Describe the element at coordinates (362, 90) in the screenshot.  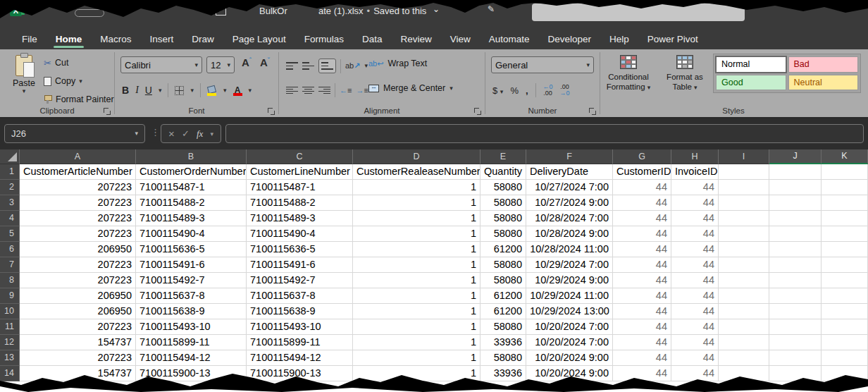
I see `increase-indent-button: →≡` at that location.